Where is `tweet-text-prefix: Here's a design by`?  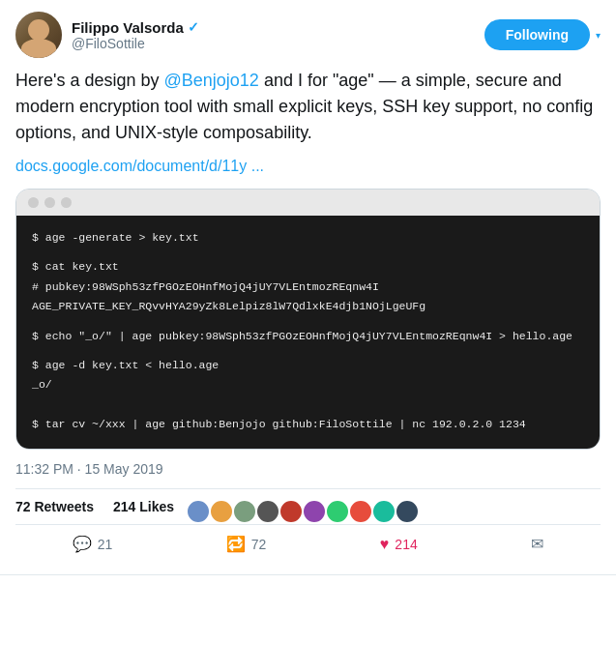
tweet-text-prefix: Here's a design by is located at coordinates (90, 80).